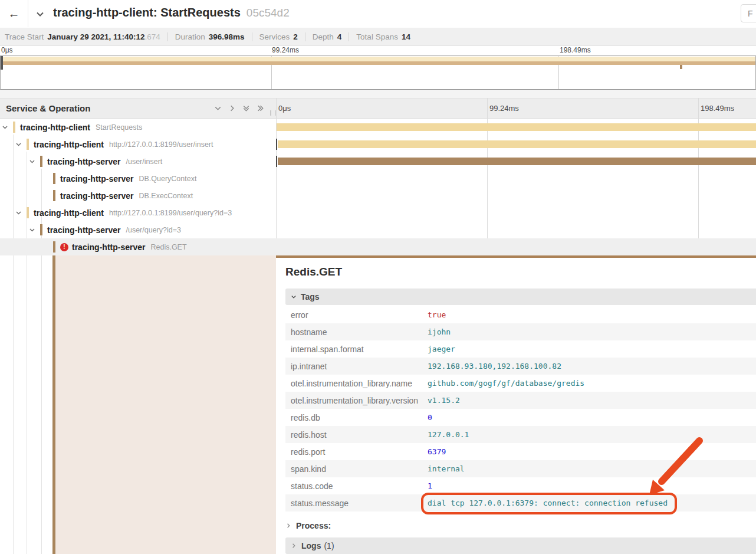  Describe the element at coordinates (378, 162) in the screenshot. I see `span-row-user-insert-server: tracing-http-server/user/insert` at that location.